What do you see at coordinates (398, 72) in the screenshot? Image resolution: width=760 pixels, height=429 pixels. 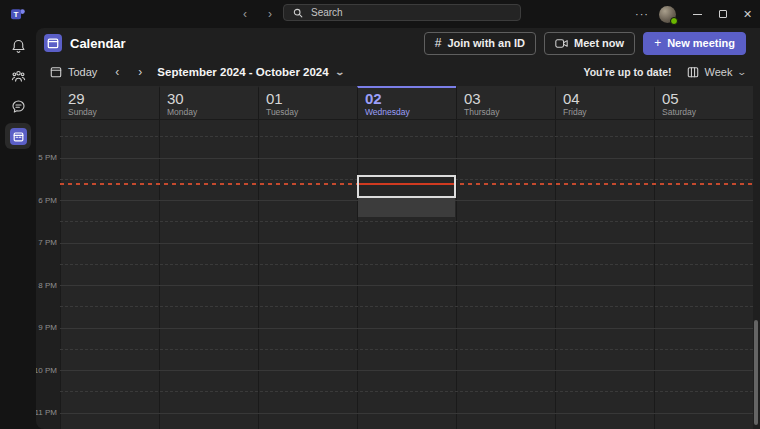 I see `calendar-toolbar: Today ‹ › September 2024 - October 2024 …` at bounding box center [398, 72].